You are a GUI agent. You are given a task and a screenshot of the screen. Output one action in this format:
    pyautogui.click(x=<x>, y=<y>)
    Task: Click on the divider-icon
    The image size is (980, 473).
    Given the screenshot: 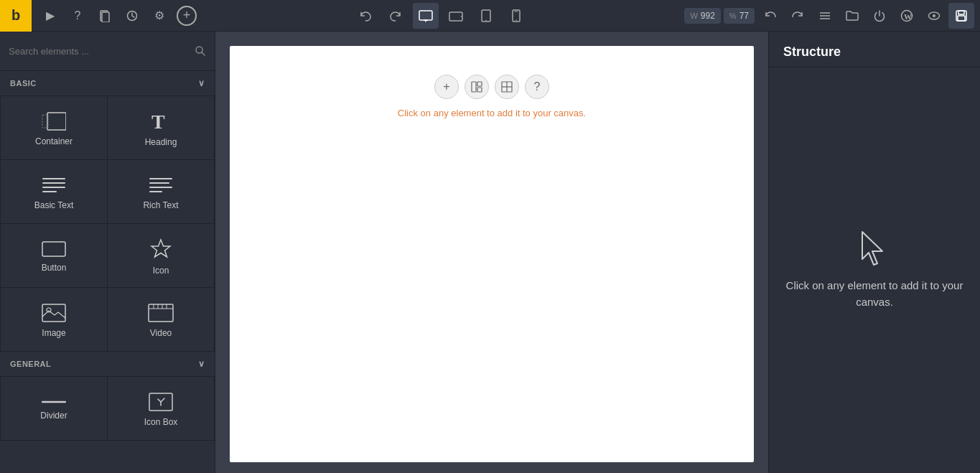 What is the action you would take?
    pyautogui.click(x=54, y=402)
    